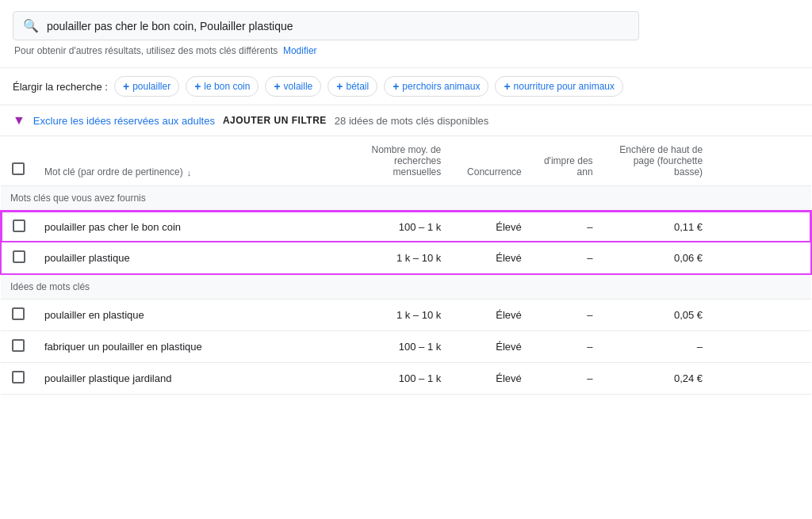  I want to click on table-row: poulailler en plastique 1 k – 10 k Élevé…, so click(406, 315).